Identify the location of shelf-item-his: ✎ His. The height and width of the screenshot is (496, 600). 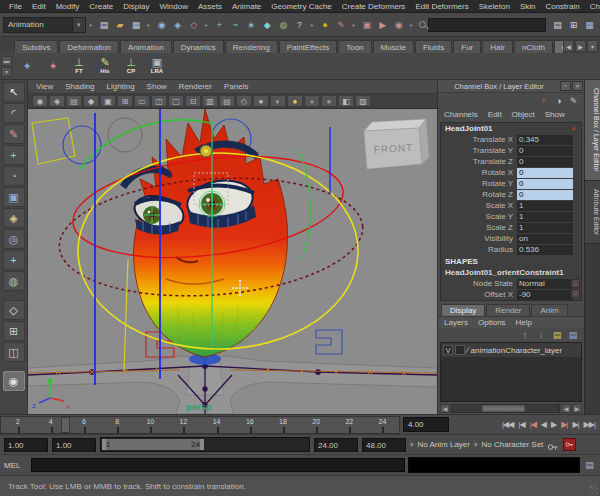
(105, 66).